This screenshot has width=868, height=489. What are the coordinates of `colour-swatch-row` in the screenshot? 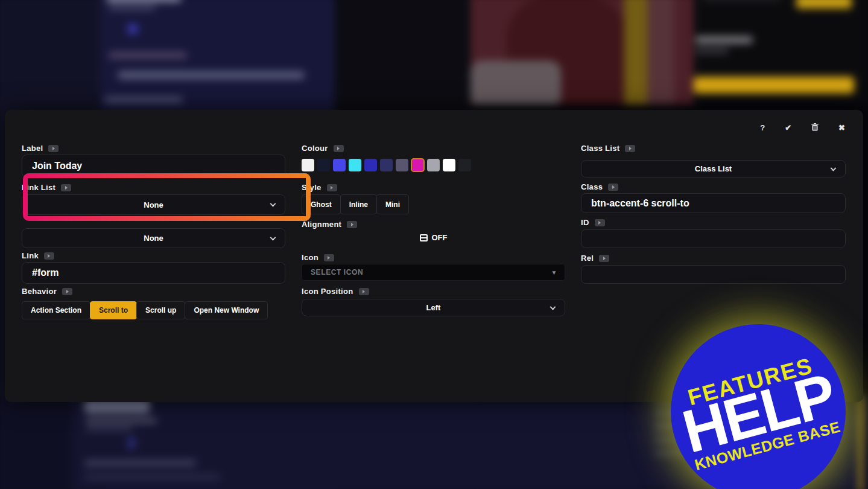 It's located at (386, 165).